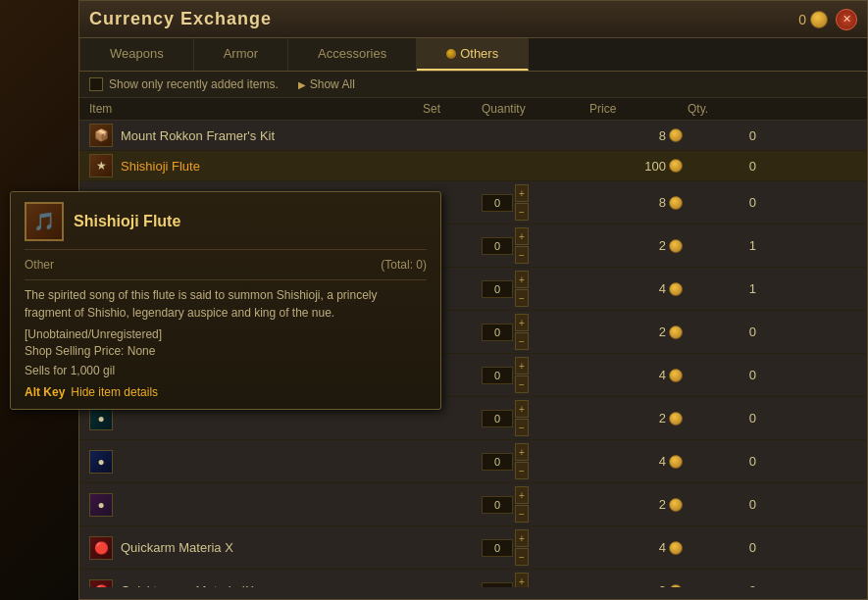  What do you see at coordinates (226, 351) in the screenshot?
I see `tooltip-sell-price: Shop Selling Price: None` at bounding box center [226, 351].